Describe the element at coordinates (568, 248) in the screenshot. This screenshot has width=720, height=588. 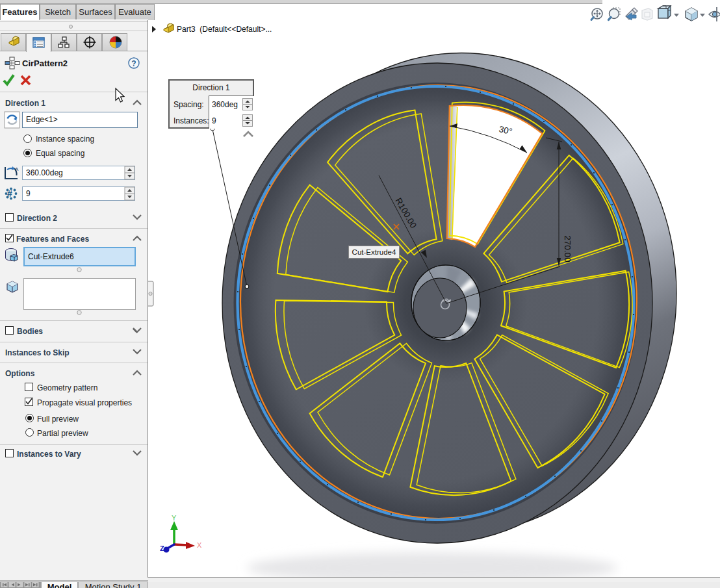
I see `svg-text: 270.00` at that location.